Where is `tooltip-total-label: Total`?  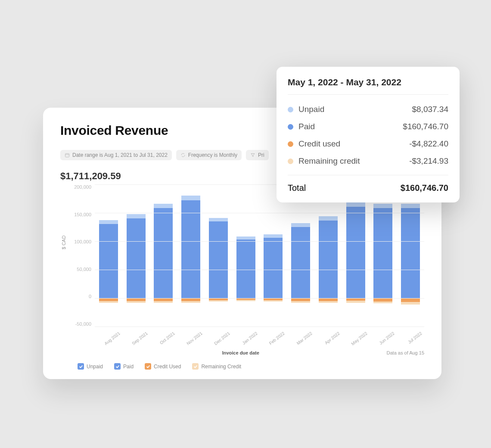
tooltip-total-label: Total is located at coordinates (297, 188).